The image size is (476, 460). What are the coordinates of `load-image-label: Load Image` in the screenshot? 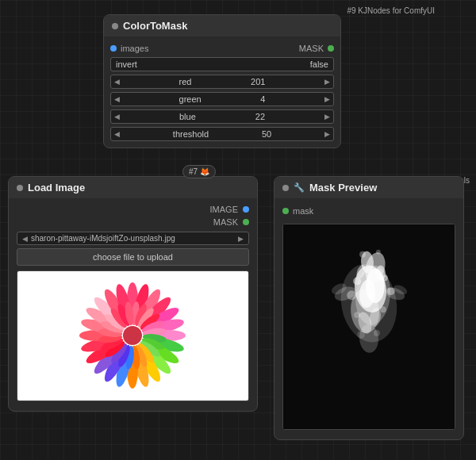 It's located at (56, 187).